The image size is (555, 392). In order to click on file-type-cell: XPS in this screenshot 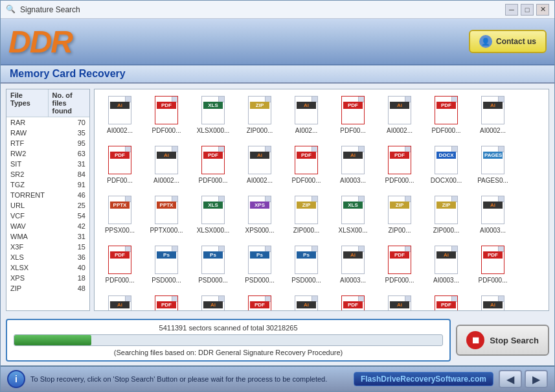, I will do `click(27, 278)`.